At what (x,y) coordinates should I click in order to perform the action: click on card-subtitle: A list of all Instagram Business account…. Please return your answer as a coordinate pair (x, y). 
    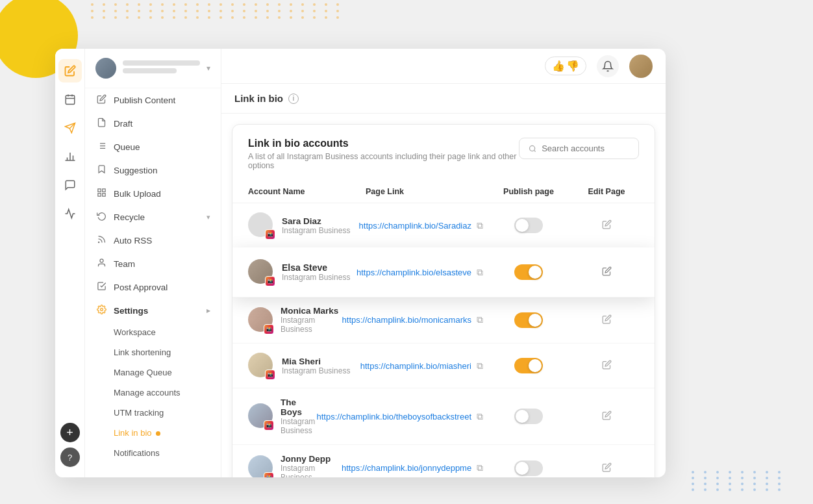
    Looking at the image, I should click on (383, 161).